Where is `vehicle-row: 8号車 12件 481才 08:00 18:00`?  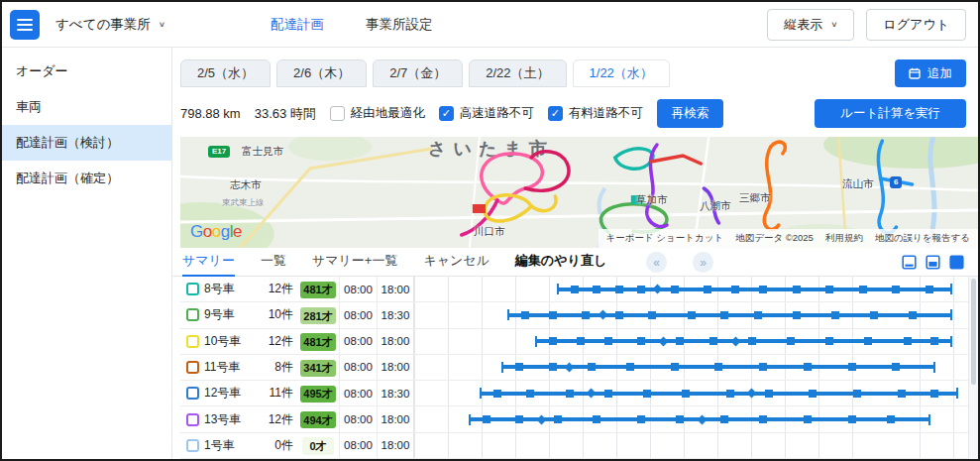 vehicle-row: 8号車 12件 481才 08:00 18:00 is located at coordinates (575, 289).